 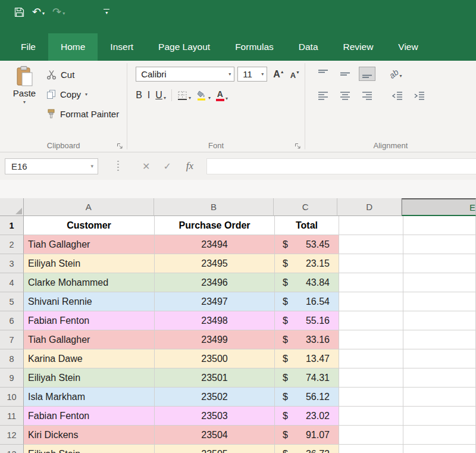 I want to click on row-header: 1, so click(x=12, y=226).